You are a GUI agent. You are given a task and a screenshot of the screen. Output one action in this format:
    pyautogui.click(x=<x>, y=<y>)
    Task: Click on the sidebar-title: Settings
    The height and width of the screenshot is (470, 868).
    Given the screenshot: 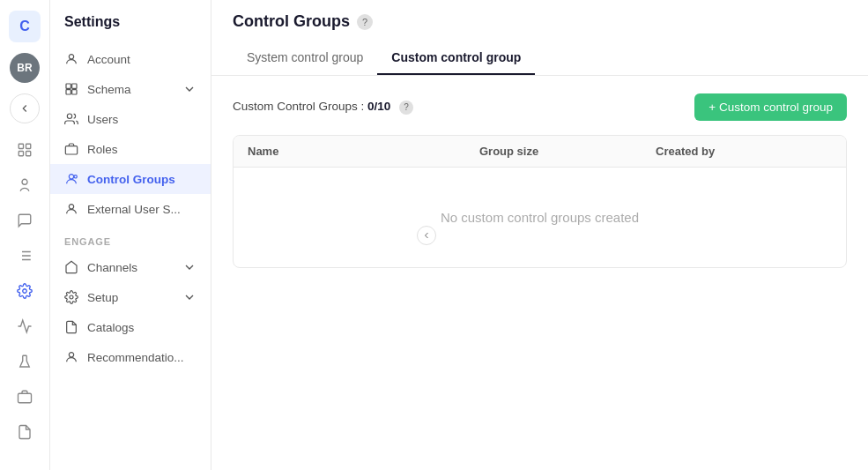 What is the action you would take?
    pyautogui.click(x=130, y=29)
    